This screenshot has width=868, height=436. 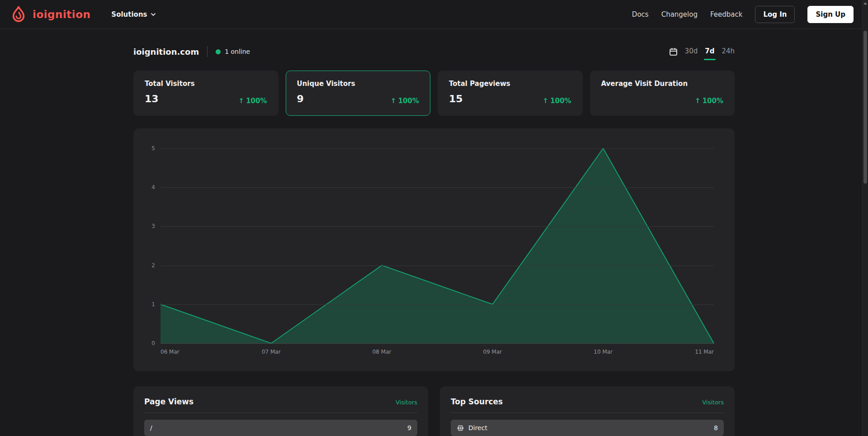 I want to click on login-button: Log In, so click(x=775, y=14).